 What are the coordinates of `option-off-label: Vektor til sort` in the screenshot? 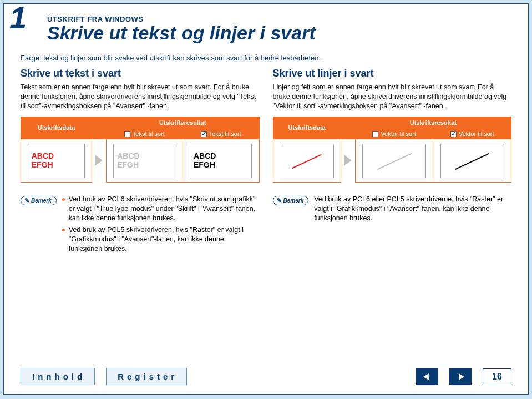 It's located at (398, 134).